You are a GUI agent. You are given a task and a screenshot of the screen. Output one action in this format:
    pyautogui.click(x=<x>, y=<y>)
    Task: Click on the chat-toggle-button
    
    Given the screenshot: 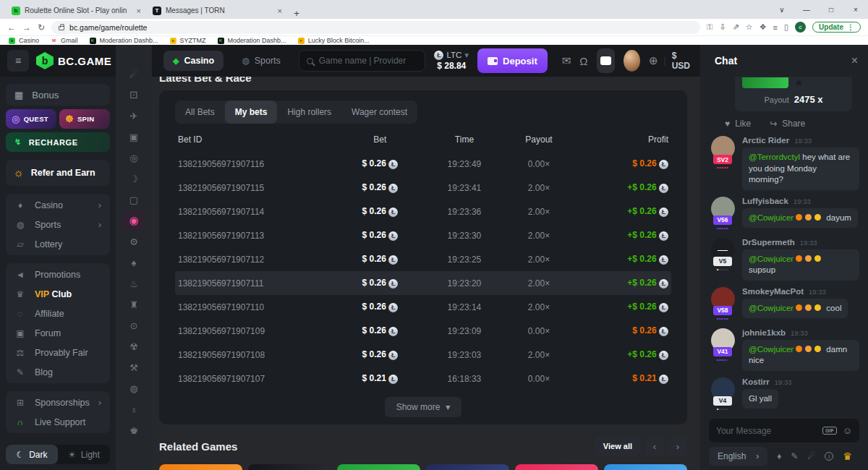 What is the action you would take?
    pyautogui.click(x=606, y=61)
    